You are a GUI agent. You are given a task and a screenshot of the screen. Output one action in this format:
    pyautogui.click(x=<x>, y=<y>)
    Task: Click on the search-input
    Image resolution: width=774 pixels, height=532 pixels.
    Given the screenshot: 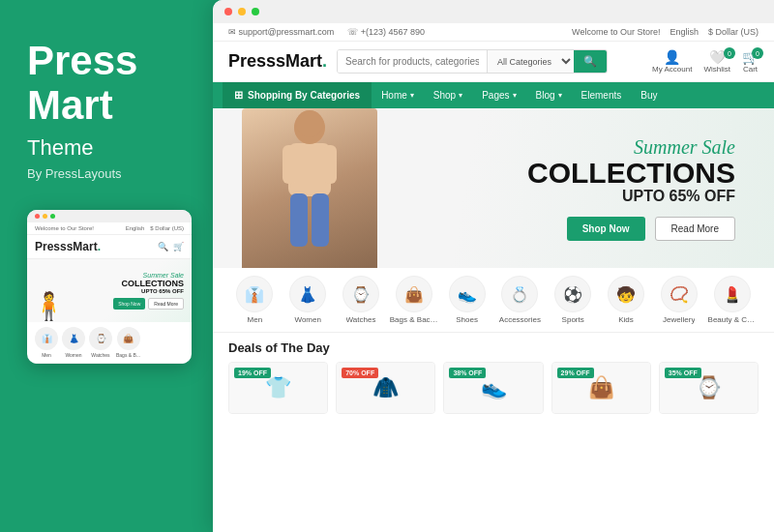 What is the action you would take?
    pyautogui.click(x=412, y=62)
    